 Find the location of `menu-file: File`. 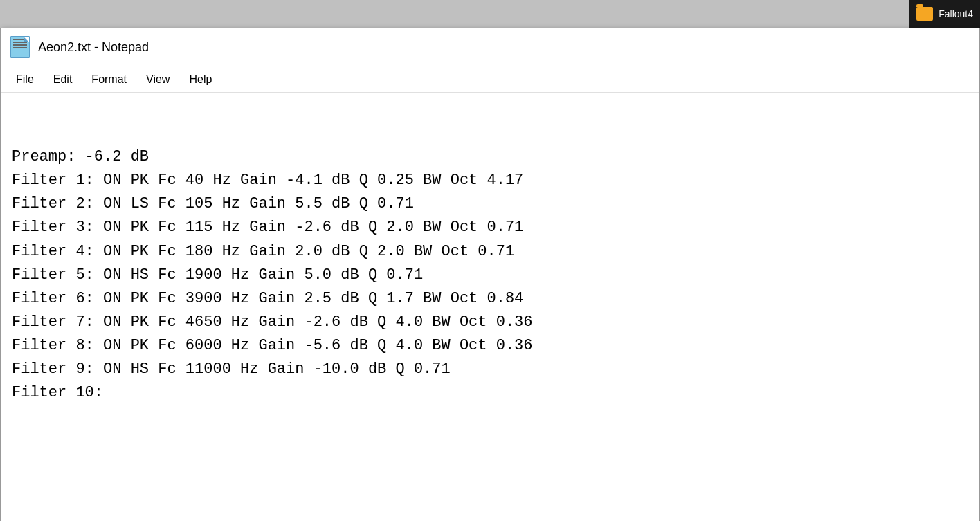

menu-file: File is located at coordinates (25, 80).